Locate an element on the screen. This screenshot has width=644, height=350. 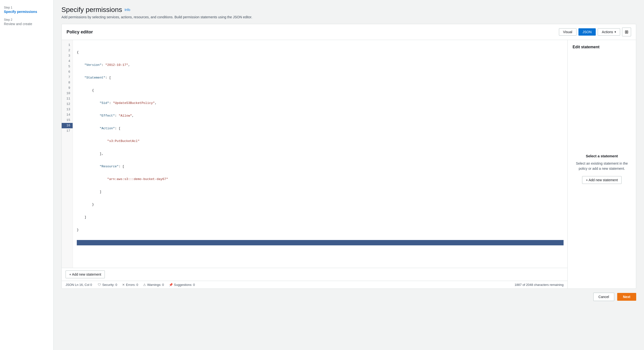
code-bottom-bar: + Add new statement is located at coordinates (314, 274).